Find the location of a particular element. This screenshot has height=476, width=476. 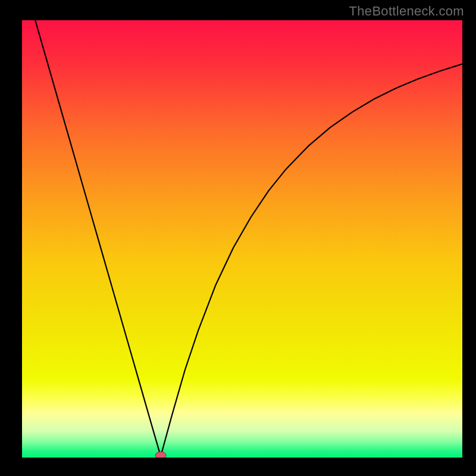

minimum-marker is located at coordinates (161, 455).